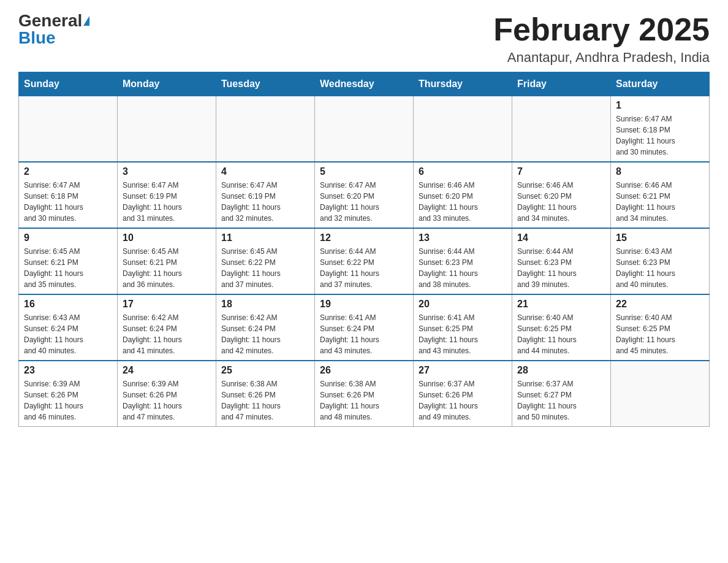  Describe the element at coordinates (463, 394) in the screenshot. I see `calendar-cell: 27Sunrise: 6:37 AM Sunset: 6:26 PM Dayli…` at that location.